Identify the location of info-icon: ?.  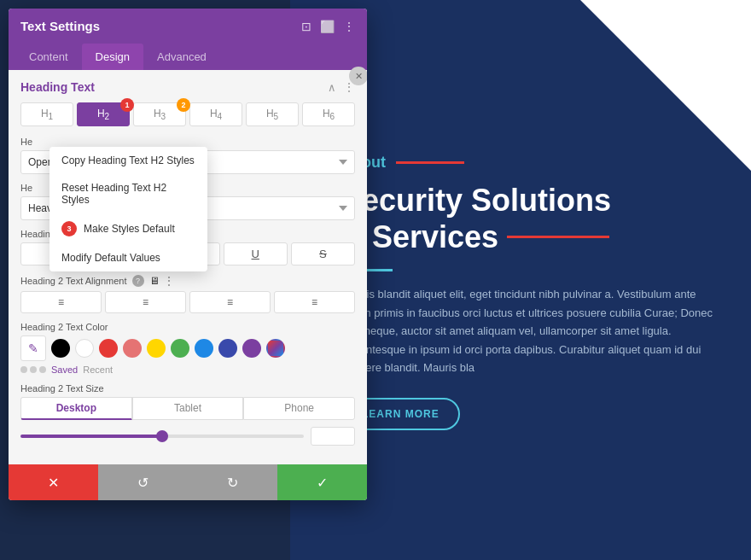
(138, 281).